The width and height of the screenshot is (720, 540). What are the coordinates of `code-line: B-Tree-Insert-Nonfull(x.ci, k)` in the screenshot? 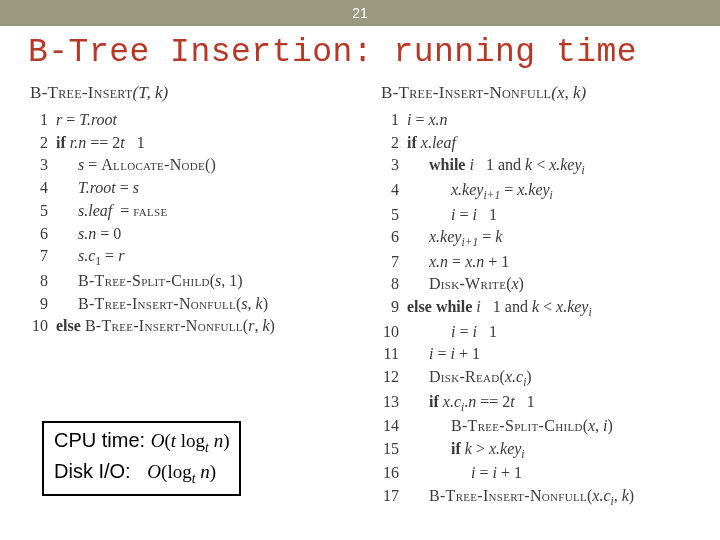 It's located at (546, 498).